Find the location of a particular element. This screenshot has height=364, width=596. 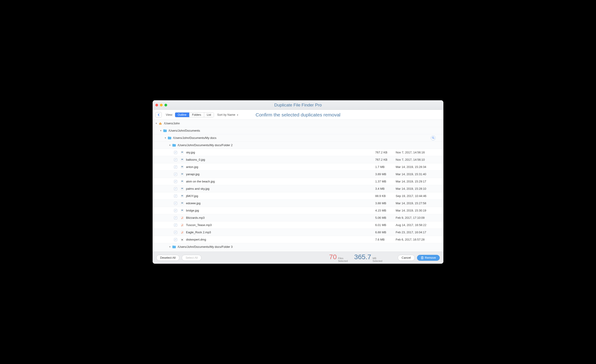

view-label: View: is located at coordinates (169, 115).